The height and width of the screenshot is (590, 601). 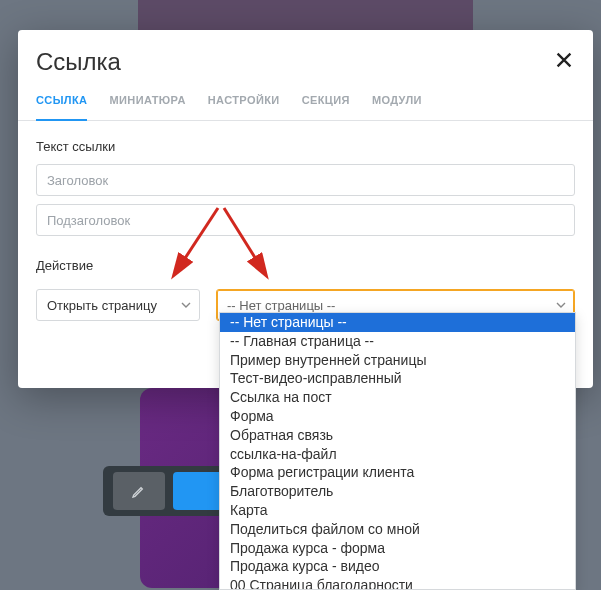 I want to click on action-label: Действие, so click(x=306, y=266).